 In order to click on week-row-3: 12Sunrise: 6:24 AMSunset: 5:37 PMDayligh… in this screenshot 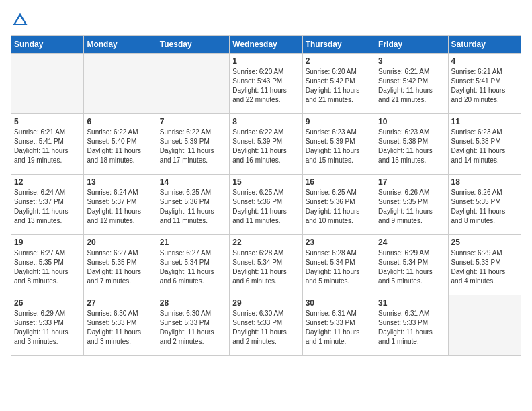, I will do `click(266, 205)`.